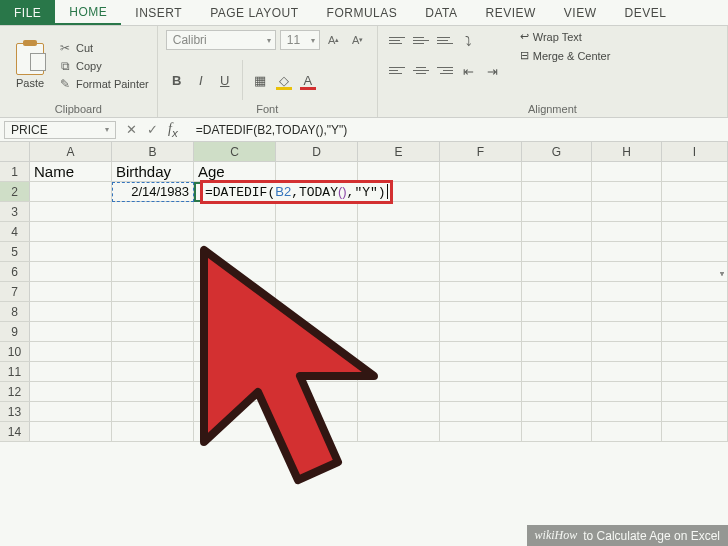 The width and height of the screenshot is (728, 546). What do you see at coordinates (399, 372) in the screenshot?
I see `cell-E11` at bounding box center [399, 372].